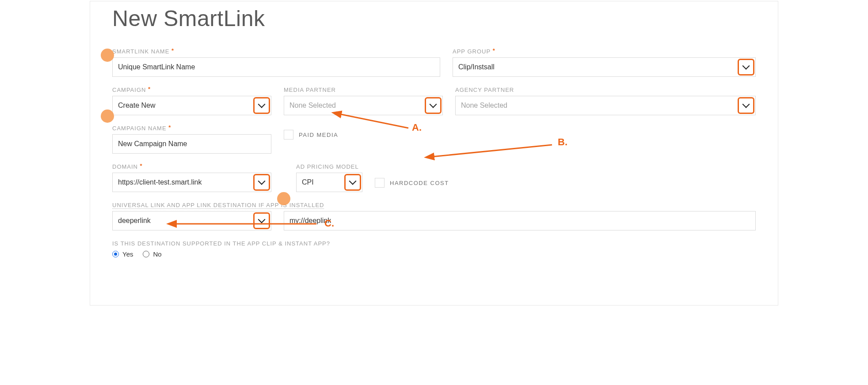  I want to click on annotation-label-a: A., so click(417, 128).